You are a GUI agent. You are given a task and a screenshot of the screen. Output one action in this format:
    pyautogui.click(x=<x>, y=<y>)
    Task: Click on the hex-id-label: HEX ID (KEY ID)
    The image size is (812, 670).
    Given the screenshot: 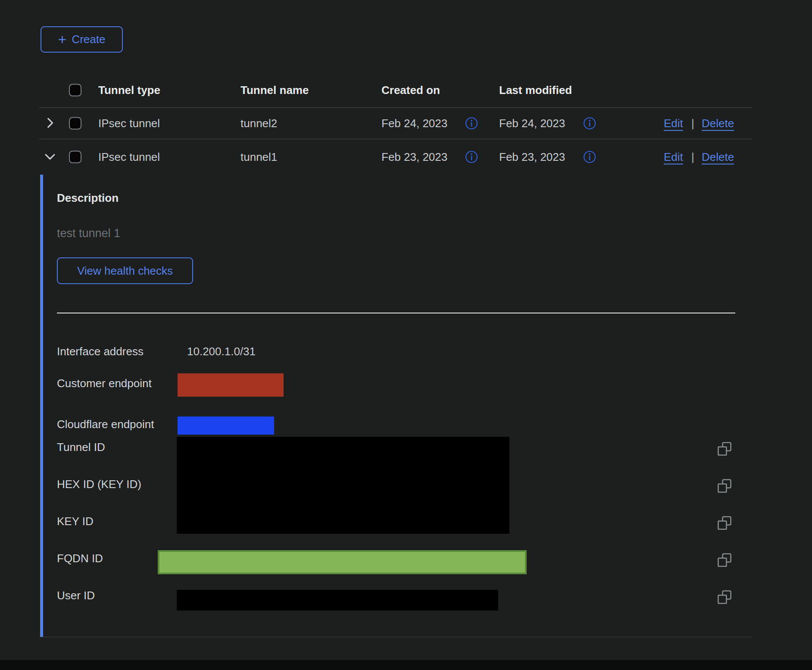 What is the action you would take?
    pyautogui.click(x=99, y=485)
    